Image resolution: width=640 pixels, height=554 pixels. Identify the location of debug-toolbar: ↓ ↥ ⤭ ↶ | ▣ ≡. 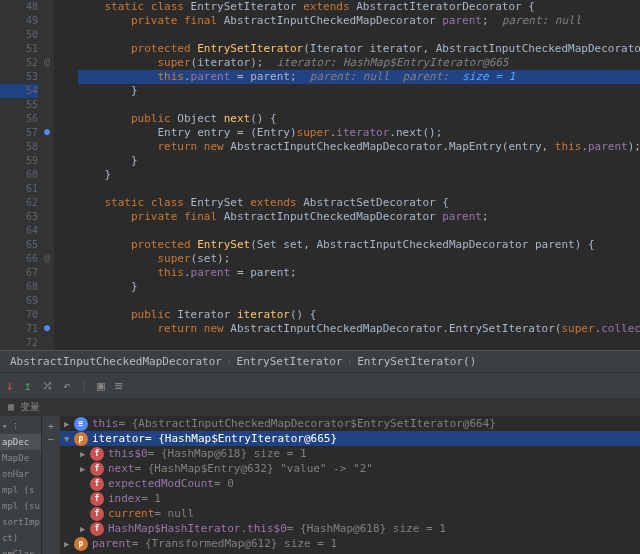
(320, 385).